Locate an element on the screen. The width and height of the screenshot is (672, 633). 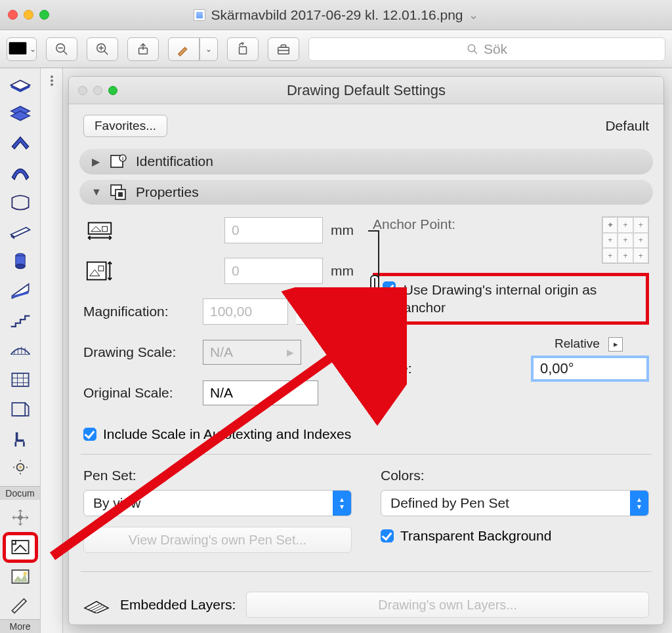
original-scale-label: Original Scale: is located at coordinates (139, 393).